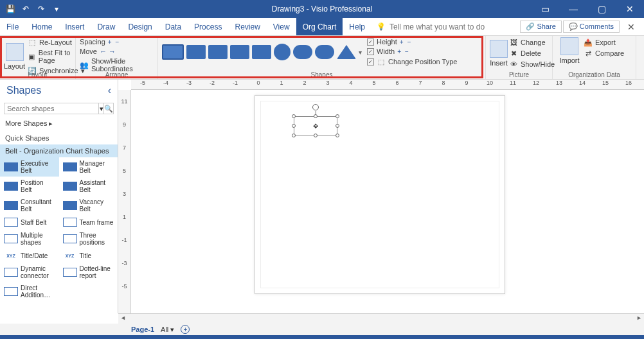  What do you see at coordinates (360, 53) in the screenshot?
I see `gallery-more-icon: ▾` at bounding box center [360, 53].